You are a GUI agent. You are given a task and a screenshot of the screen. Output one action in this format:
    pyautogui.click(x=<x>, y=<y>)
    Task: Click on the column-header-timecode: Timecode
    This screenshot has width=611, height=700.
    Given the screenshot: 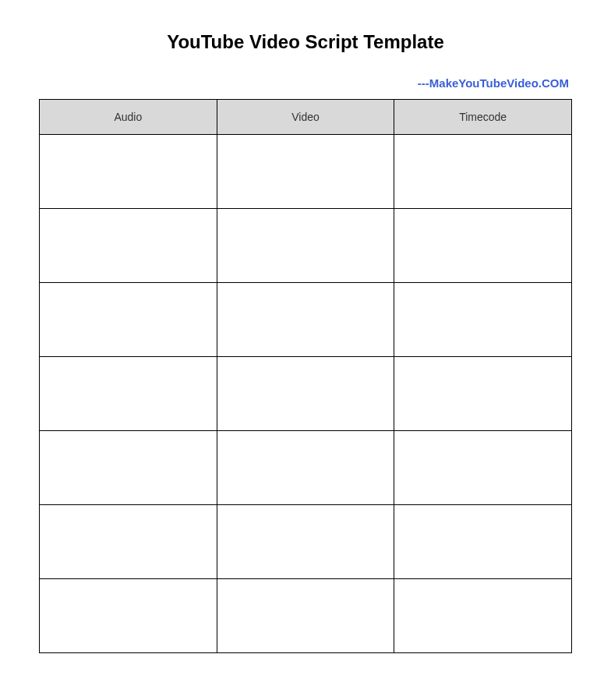 What is the action you would take?
    pyautogui.click(x=483, y=117)
    